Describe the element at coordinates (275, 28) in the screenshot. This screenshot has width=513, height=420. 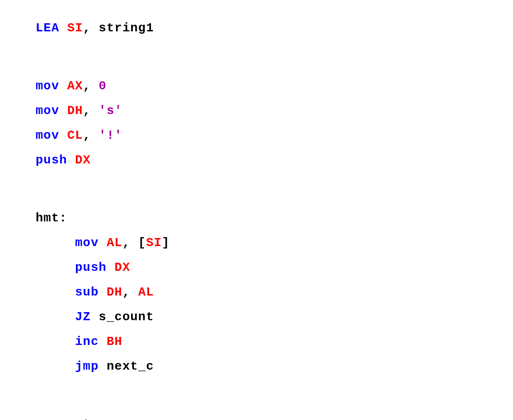
I see `code-line: LEA SI, string1` at that location.